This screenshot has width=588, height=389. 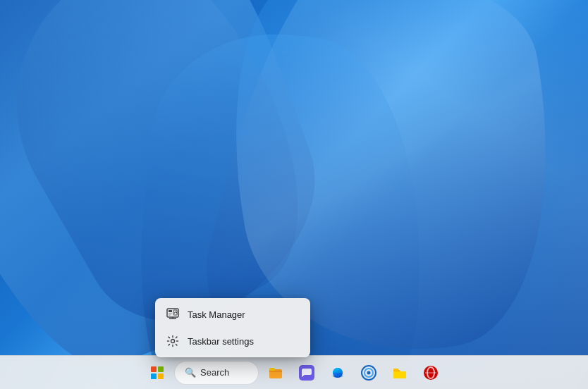 What do you see at coordinates (369, 373) in the screenshot?
I see `canary-icon` at bounding box center [369, 373].